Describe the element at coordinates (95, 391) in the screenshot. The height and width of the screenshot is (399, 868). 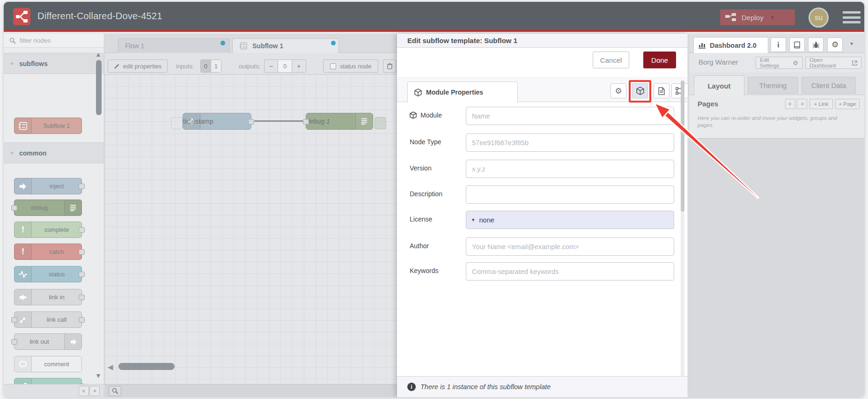
I see `palette-expand-all-button: »` at that location.